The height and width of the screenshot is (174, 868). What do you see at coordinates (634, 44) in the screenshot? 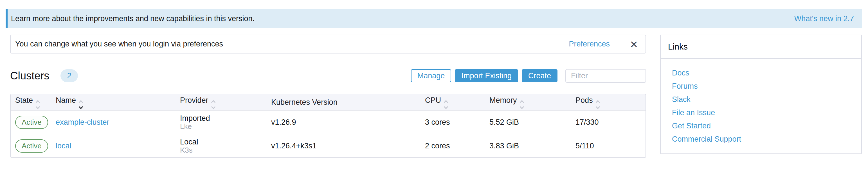
I see `close-icon: ×` at bounding box center [634, 44].